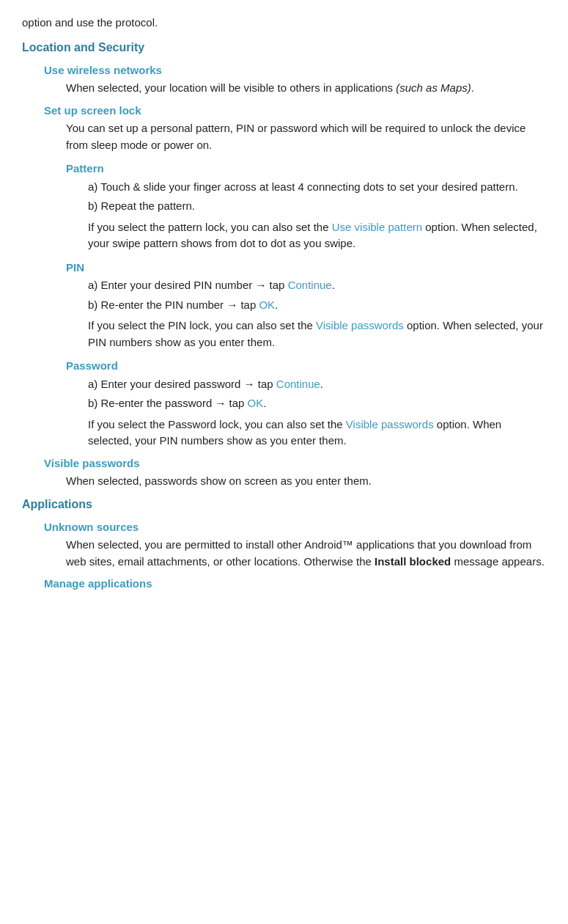  Describe the element at coordinates (284, 268) in the screenshot. I see `pin-heading: PIN` at that location.